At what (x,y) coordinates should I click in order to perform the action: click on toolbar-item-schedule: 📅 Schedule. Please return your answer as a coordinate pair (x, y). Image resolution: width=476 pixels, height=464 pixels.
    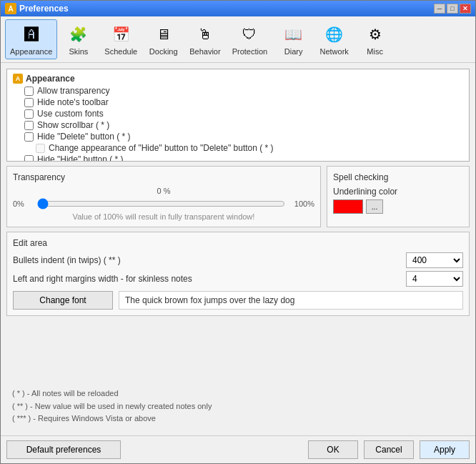
    Looking at the image, I should click on (121, 39).